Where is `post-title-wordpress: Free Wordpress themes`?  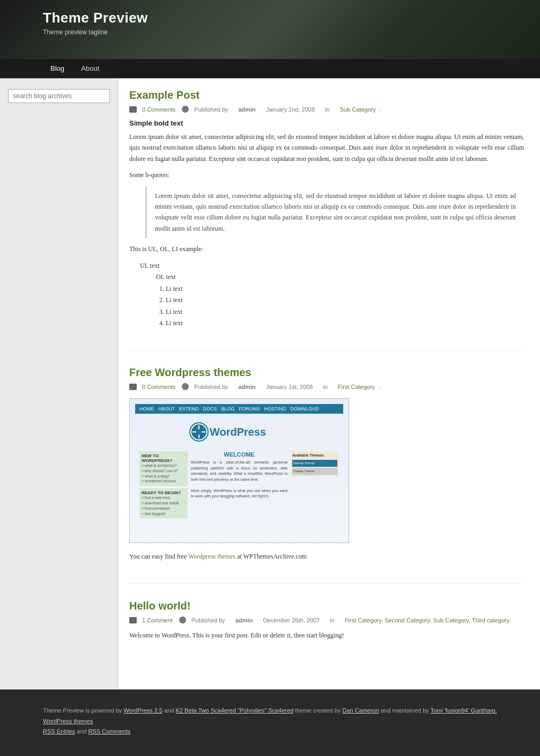 post-title-wordpress: Free Wordpress themes is located at coordinates (327, 372).